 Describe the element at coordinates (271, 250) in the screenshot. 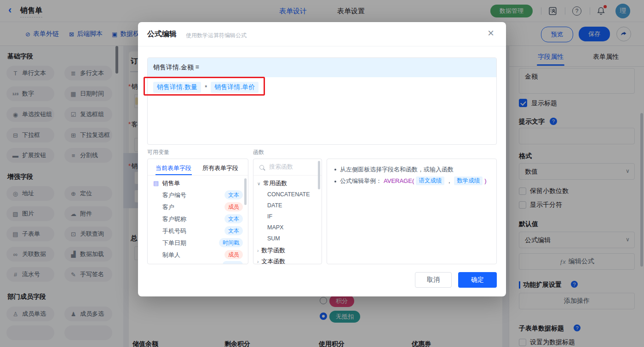

I see `function-group-math: ›数学函数` at that location.